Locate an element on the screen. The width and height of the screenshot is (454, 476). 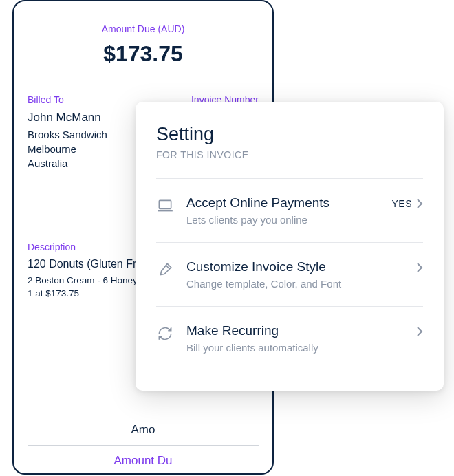
setting-desc: Change template, Color, and Font is located at coordinates (301, 283).